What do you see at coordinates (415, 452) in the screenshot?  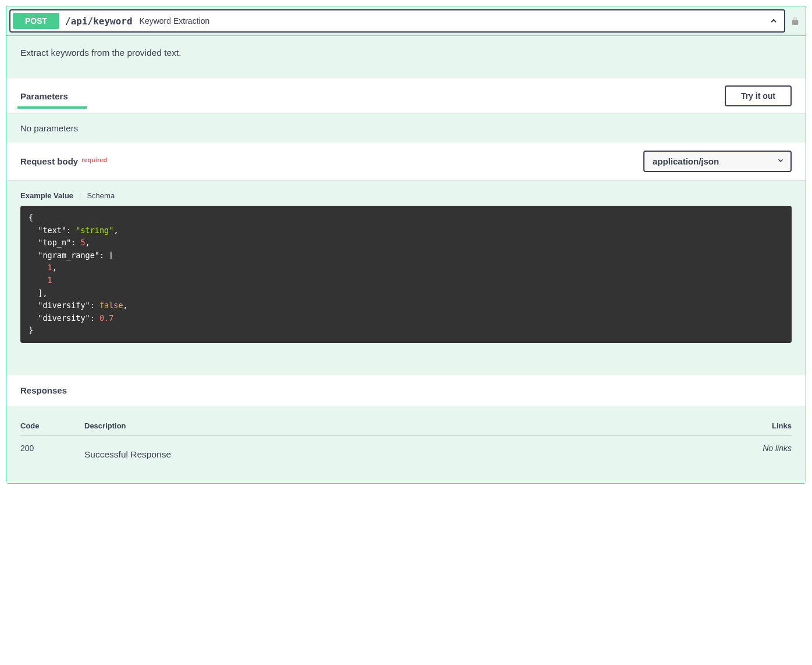 I see `response-description: Successful Response` at bounding box center [415, 452].